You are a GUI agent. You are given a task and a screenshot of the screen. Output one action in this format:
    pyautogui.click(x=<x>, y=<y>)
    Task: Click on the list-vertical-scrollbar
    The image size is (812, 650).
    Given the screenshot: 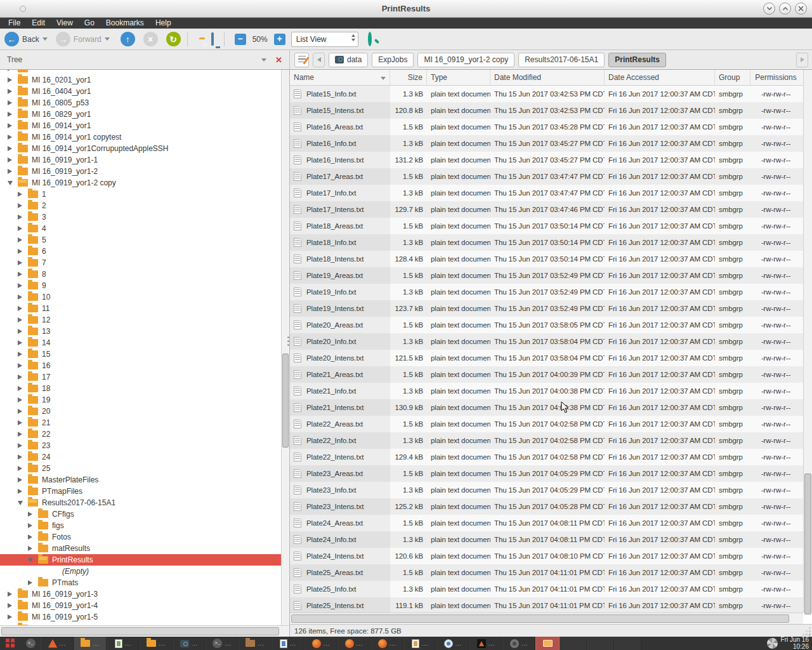 What is the action you would take?
    pyautogui.click(x=808, y=342)
    